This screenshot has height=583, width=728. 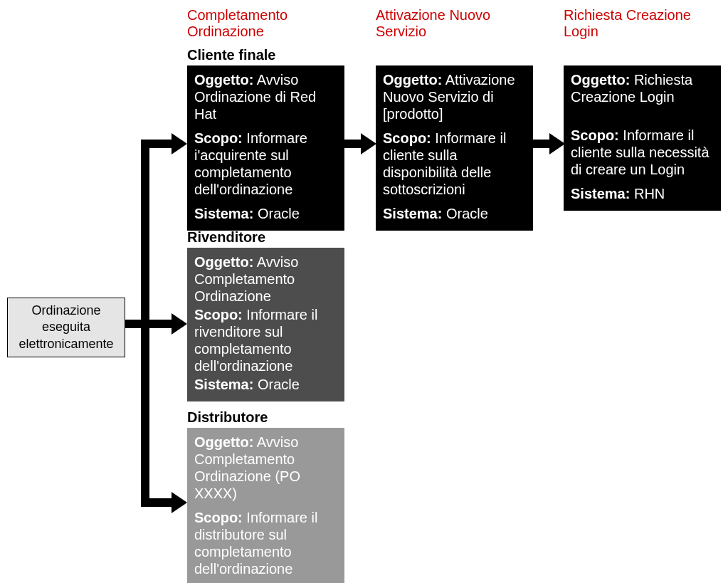 What do you see at coordinates (279, 214) in the screenshot?
I see `card-cf1-sistema: Oracle` at bounding box center [279, 214].